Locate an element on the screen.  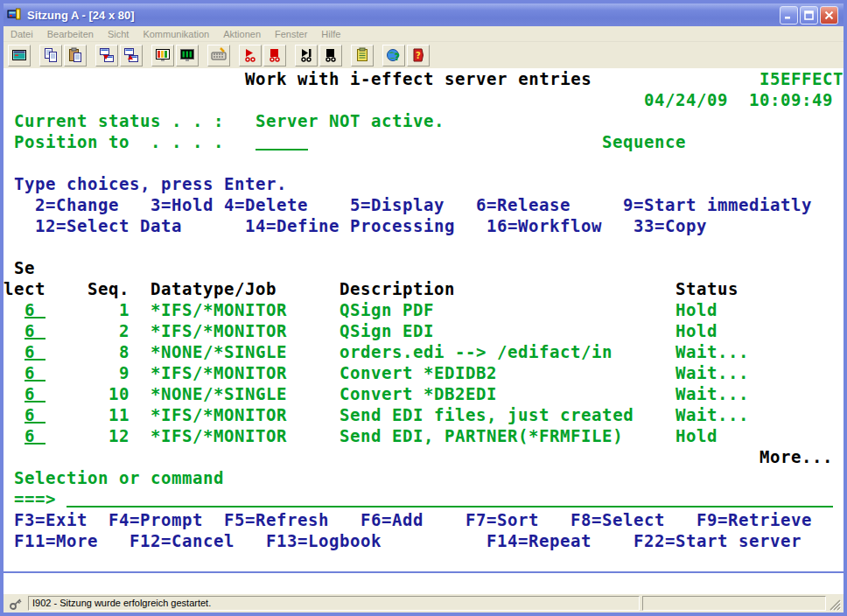
row7-select-field: 6 is located at coordinates (35, 435).